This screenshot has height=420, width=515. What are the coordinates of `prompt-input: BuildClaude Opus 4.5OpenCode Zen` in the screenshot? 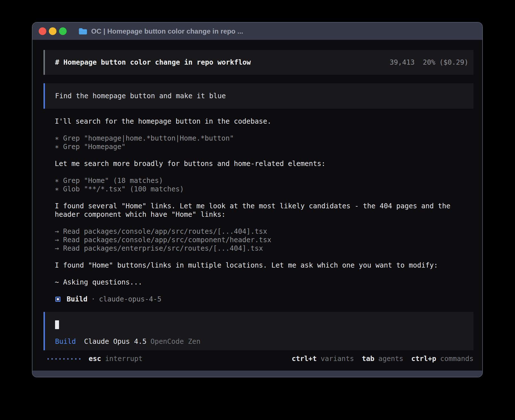 It's located at (259, 331).